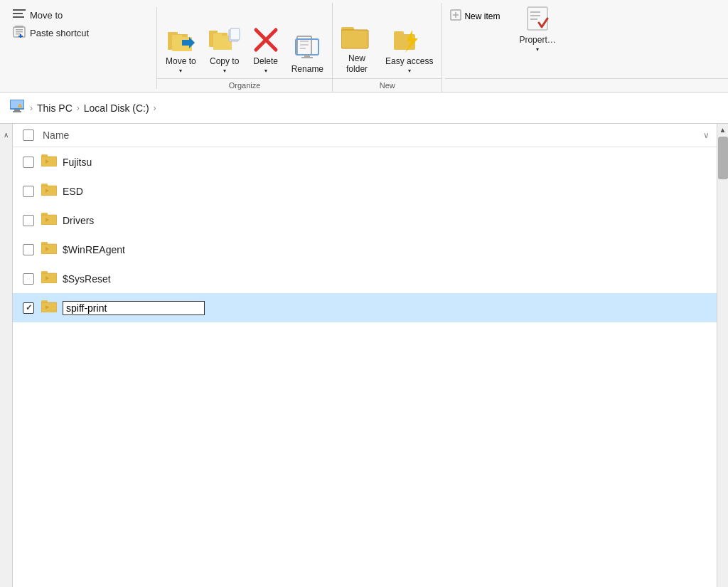 This screenshot has width=728, height=587. Describe the element at coordinates (266, 41) in the screenshot. I see `delete-icon` at that location.